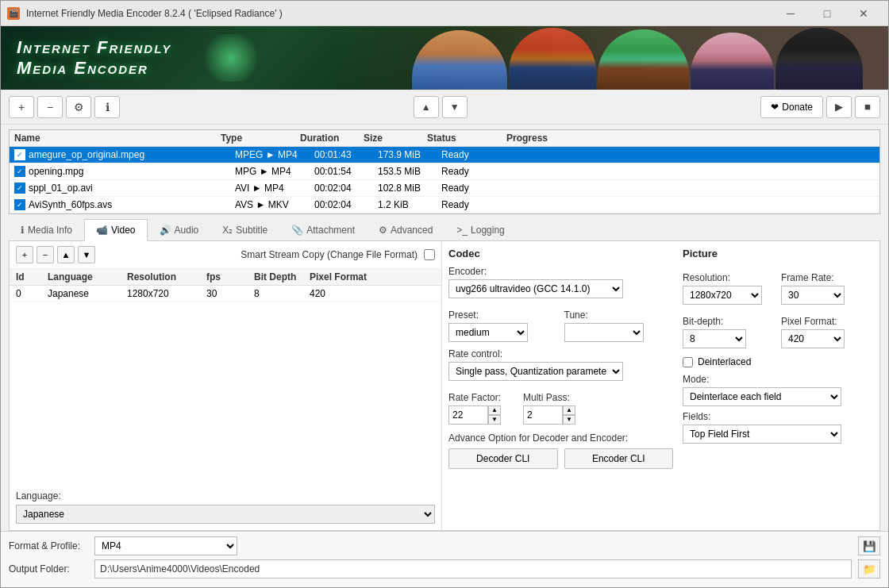 This screenshot has height=588, width=889. I want to click on multi-pass-up: ▲, so click(569, 410).